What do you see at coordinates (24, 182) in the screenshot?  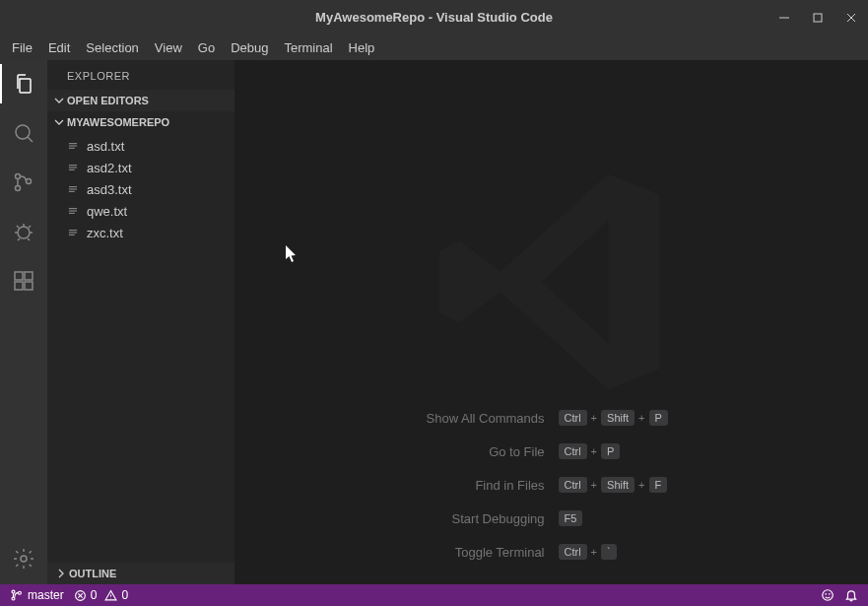 I see `source-control-icon` at bounding box center [24, 182].